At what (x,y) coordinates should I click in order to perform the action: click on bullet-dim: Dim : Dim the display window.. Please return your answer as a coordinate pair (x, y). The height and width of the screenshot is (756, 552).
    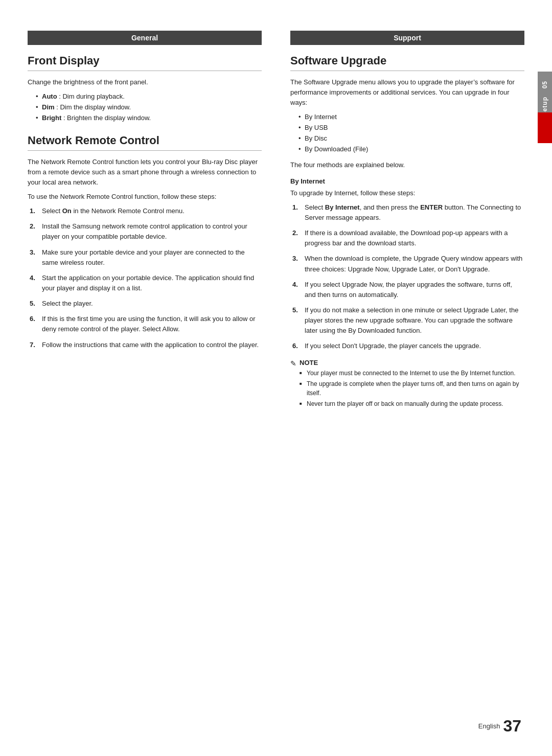
    Looking at the image, I should click on (149, 107).